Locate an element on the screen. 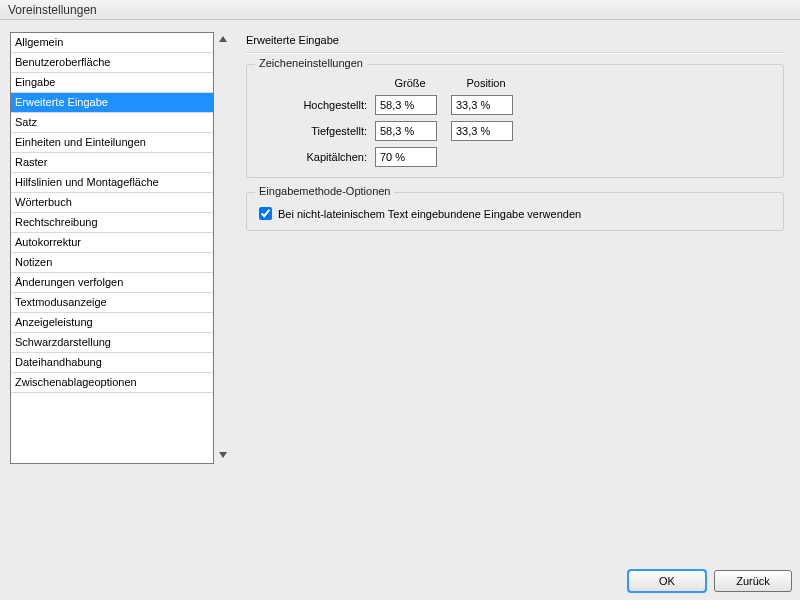 The width and height of the screenshot is (800, 600). sidebar-item-4: Satz is located at coordinates (112, 123).